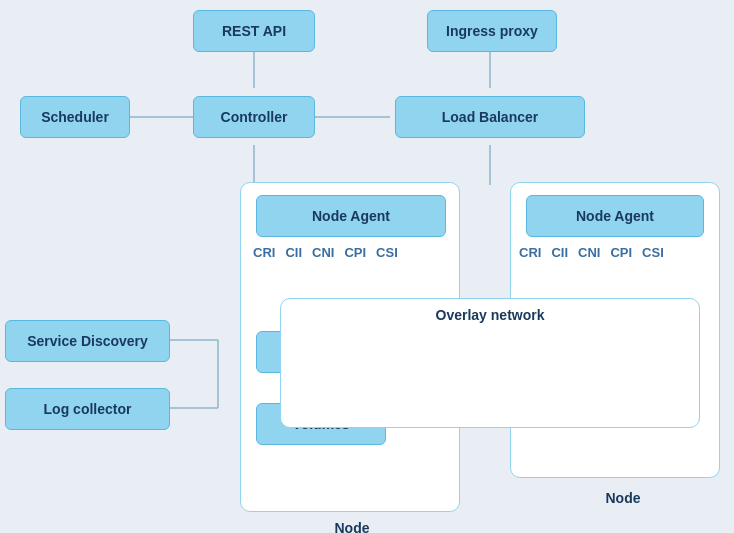 Image resolution: width=734 pixels, height=533 pixels. I want to click on overlay-network-label: Overlay network, so click(490, 315).